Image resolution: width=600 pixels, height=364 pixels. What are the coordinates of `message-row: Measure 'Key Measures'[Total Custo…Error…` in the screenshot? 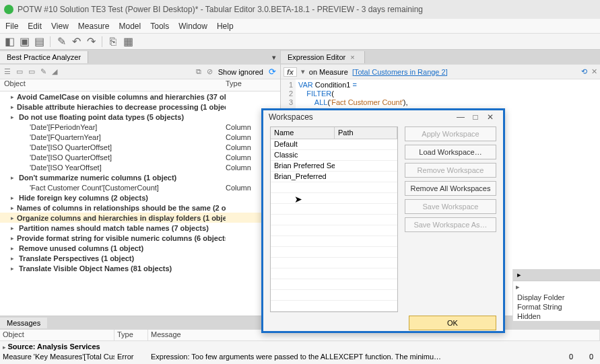 It's located at (300, 357).